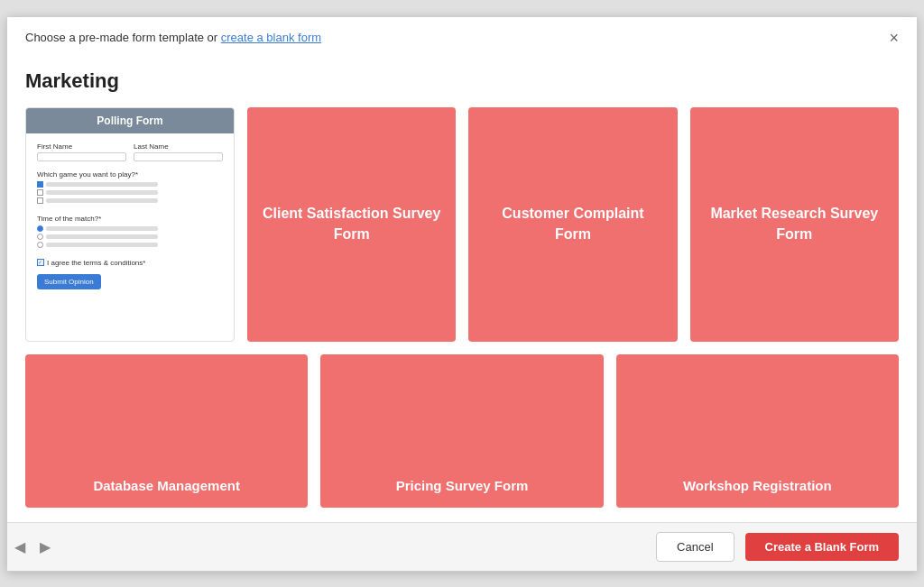  Describe the element at coordinates (794, 224) in the screenshot. I see `card-label: Market Research Survey Form` at that location.